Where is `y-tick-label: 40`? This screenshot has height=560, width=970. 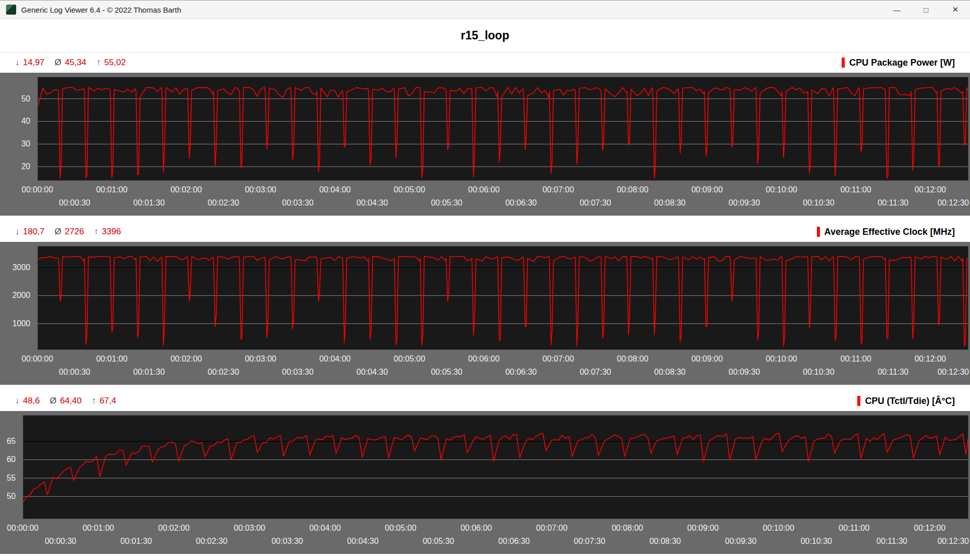 y-tick-label: 40 is located at coordinates (15, 121).